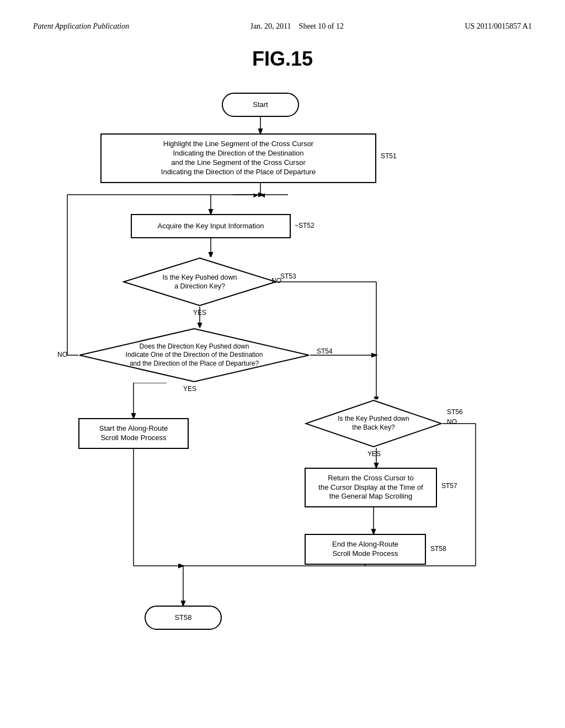 This screenshot has height=728, width=565. Describe the element at coordinates (190, 389) in the screenshot. I see `st54-yes-label: YES` at that location.